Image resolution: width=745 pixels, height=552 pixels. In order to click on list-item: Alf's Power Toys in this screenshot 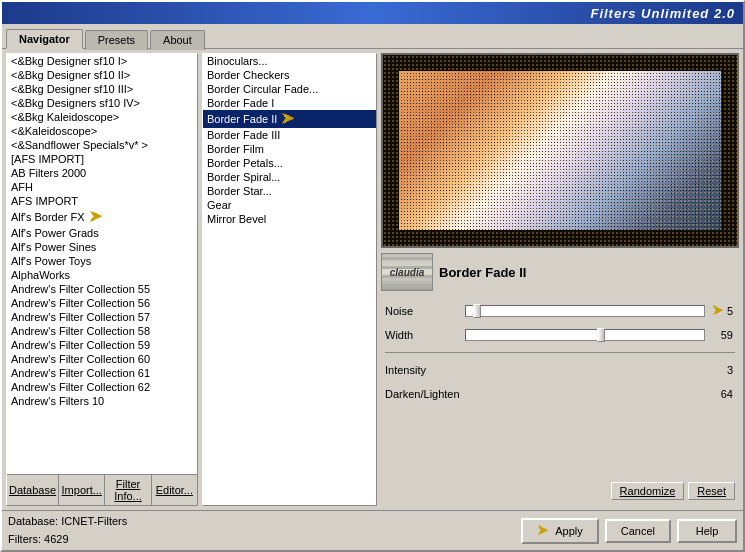, I will do `click(102, 261)`.